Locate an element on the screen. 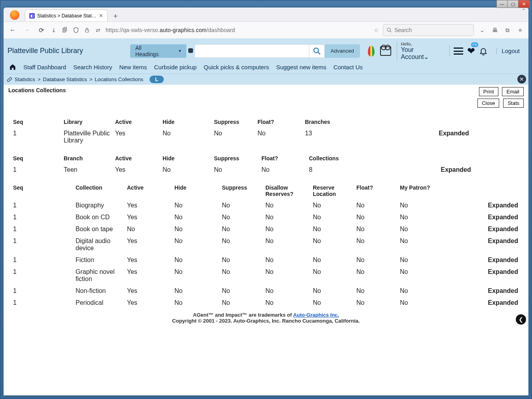 The width and height of the screenshot is (532, 399). collection-row: 1Digital audio deviceYesNoNoNoNoNoNoExpa… is located at coordinates (266, 245).